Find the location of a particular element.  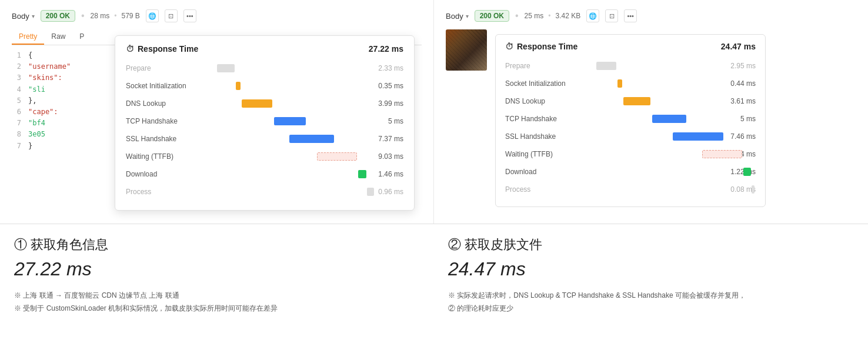

right-status-meta: 25 ms • 3.42 KB is located at coordinates (553, 16).